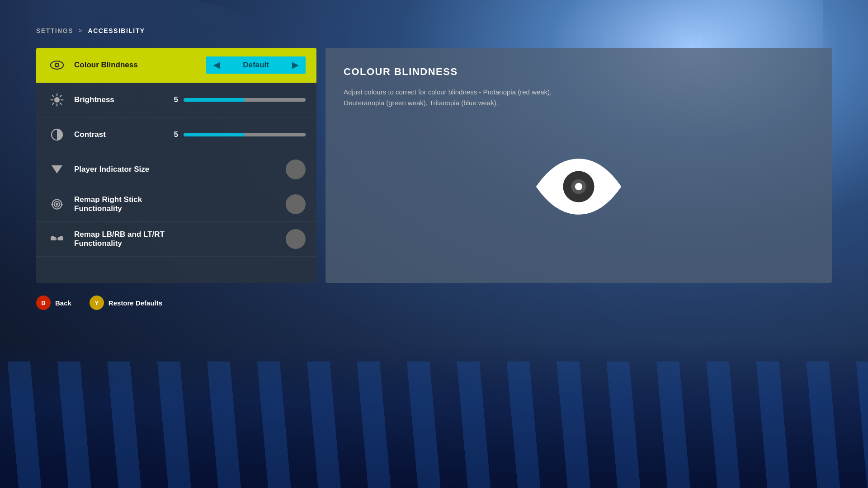 The width and height of the screenshot is (868, 488). I want to click on back-button: B Back, so click(54, 303).